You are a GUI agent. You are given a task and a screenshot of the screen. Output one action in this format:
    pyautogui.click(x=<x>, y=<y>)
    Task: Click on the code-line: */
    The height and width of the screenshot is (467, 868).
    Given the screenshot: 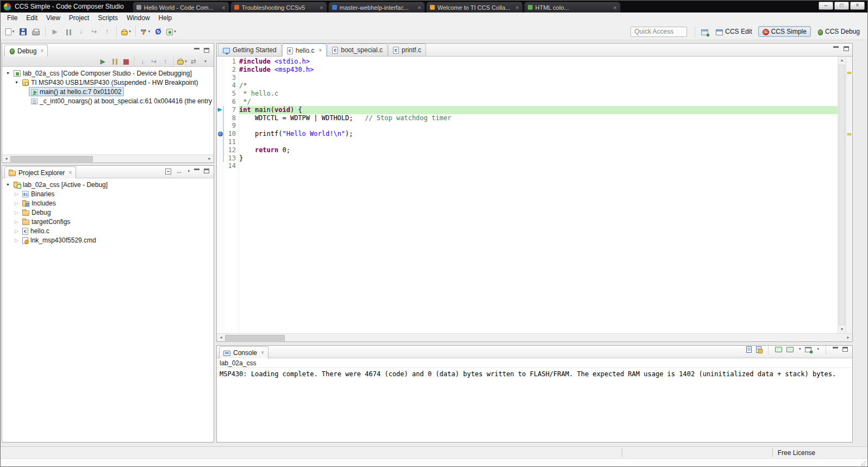 What is the action you would take?
    pyautogui.click(x=538, y=102)
    